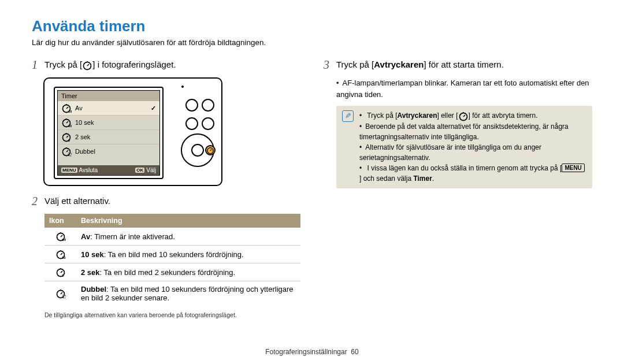 The width and height of the screenshot is (624, 364). I want to click on menu-item-double: Dubbel, so click(109, 151).